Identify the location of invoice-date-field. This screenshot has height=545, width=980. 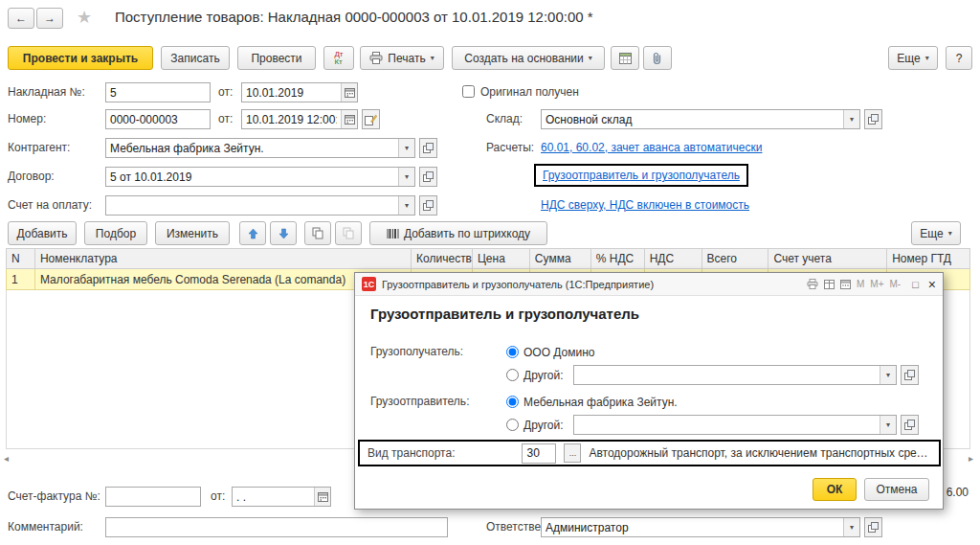
(300, 92).